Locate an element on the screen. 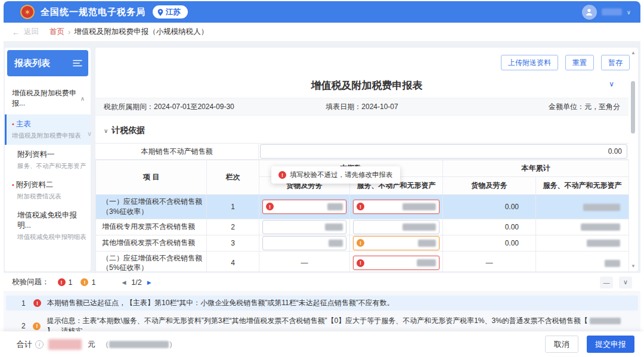 The image size is (644, 357). sidebar-item-subtitle: 附加税费情况表 is located at coordinates (49, 197).